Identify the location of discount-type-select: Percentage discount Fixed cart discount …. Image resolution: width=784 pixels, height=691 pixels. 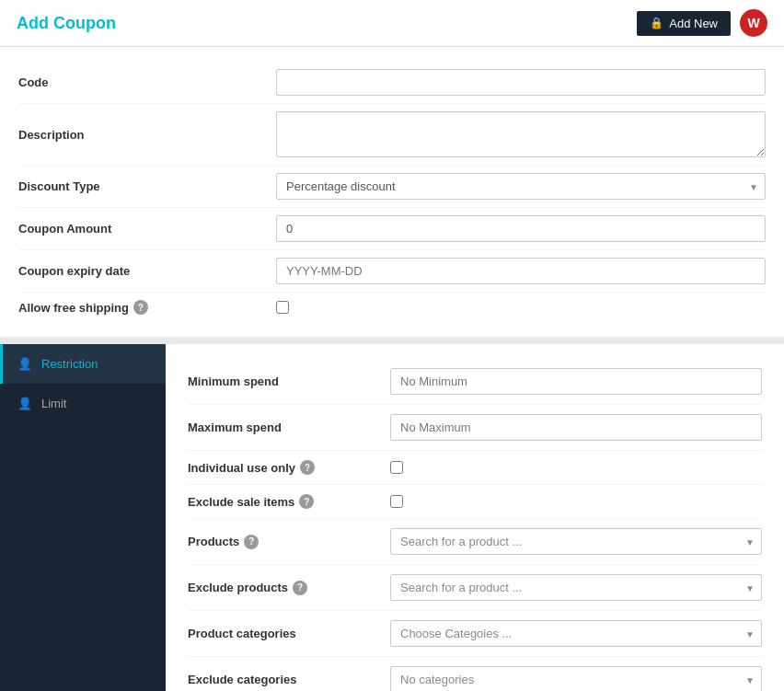
(521, 186).